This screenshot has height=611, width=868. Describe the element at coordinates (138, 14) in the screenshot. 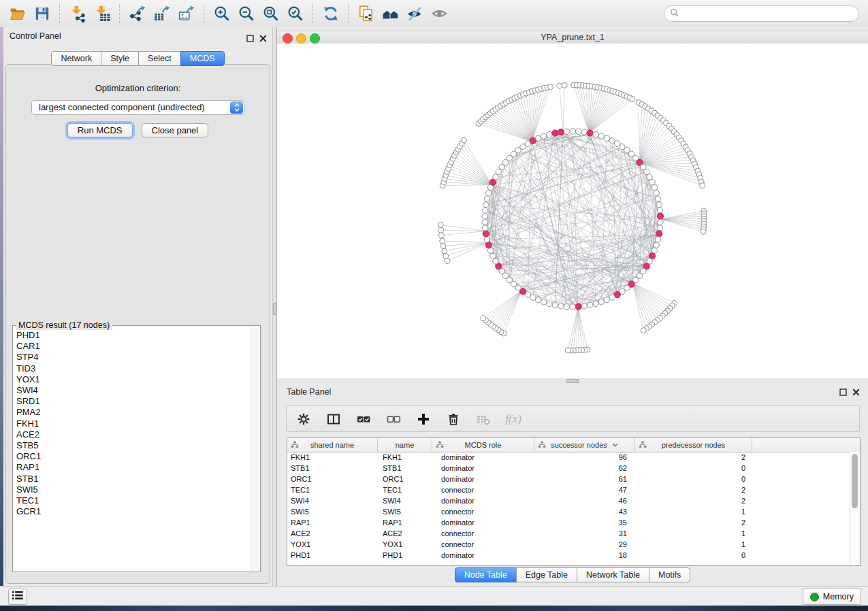

I see `export-network-button` at that location.